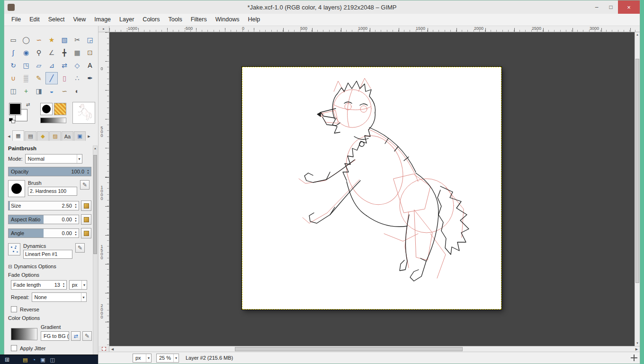 This screenshot has height=364, width=644. What do you see at coordinates (637, 343) in the screenshot?
I see `scroll-down-icon: ▼` at bounding box center [637, 343].